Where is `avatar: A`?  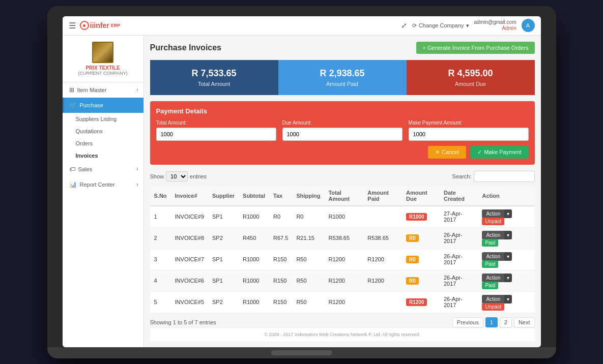
avatar: A is located at coordinates (528, 25).